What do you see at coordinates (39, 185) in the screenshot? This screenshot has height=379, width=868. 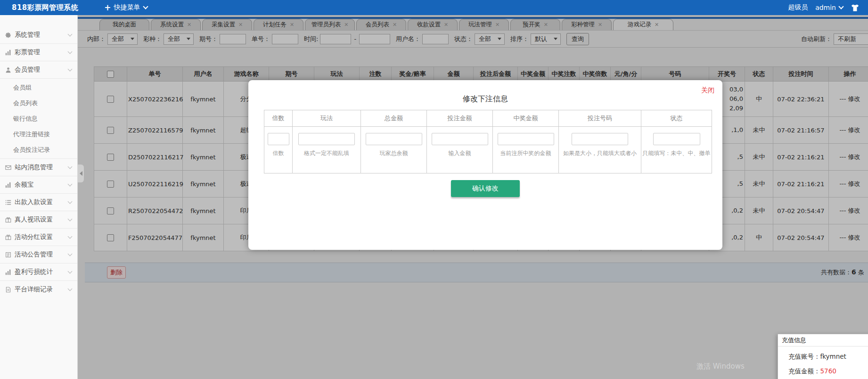 I see `sidebar-item-5: 余额宝` at bounding box center [39, 185].